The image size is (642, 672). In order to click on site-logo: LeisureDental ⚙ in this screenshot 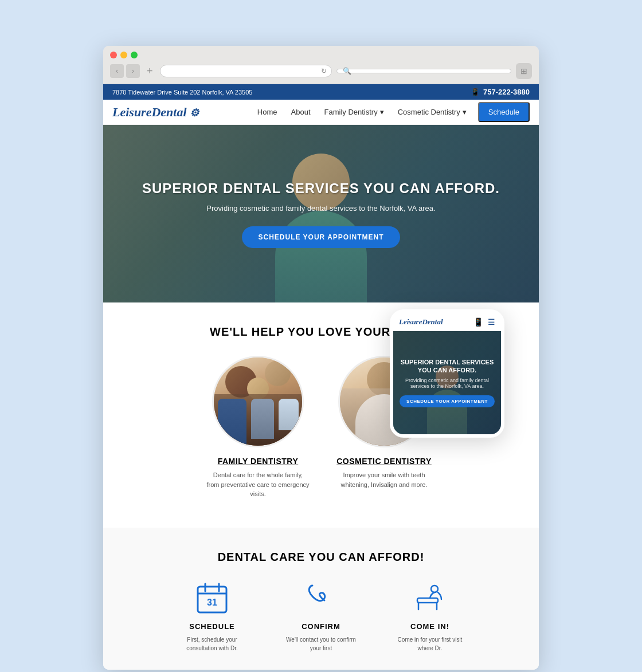, I will do `click(156, 112)`.